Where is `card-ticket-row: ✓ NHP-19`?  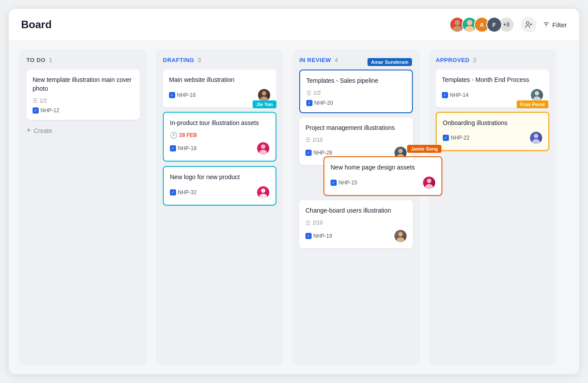
card-ticket-row: ✓ NHP-19 is located at coordinates (356, 236).